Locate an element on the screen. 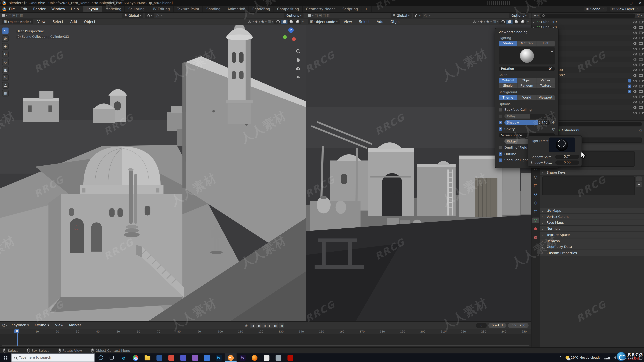 This screenshot has height=362, width=644. unlink-scene-icon: ✕ is located at coordinates (604, 9).